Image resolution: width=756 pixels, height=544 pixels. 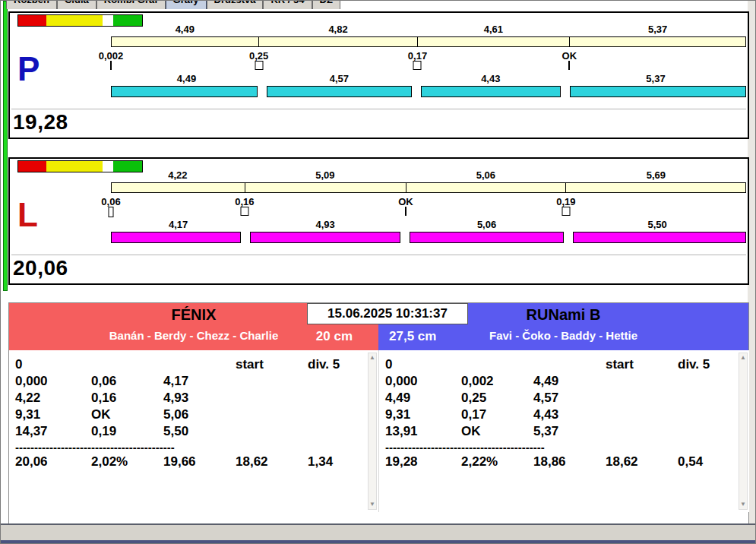 What do you see at coordinates (287, 5) in the screenshot?
I see `tab-kr-54: KR / 54` at bounding box center [287, 5].